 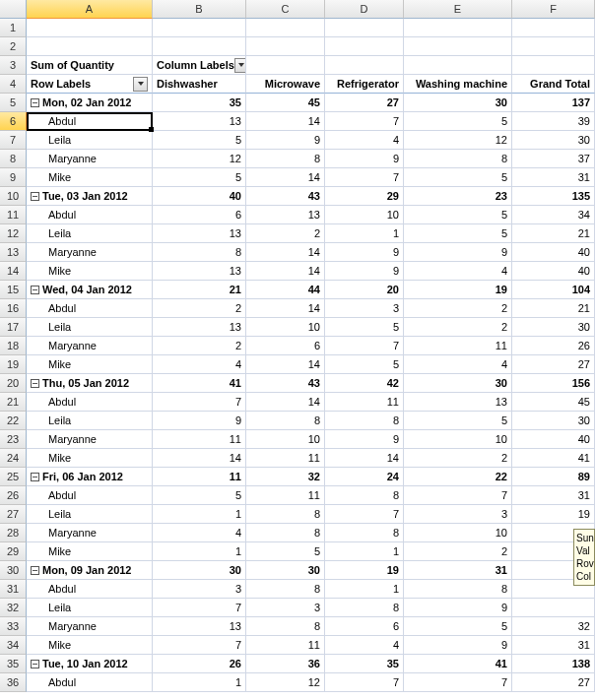 I want to click on item-total: 19, so click(x=554, y=514).